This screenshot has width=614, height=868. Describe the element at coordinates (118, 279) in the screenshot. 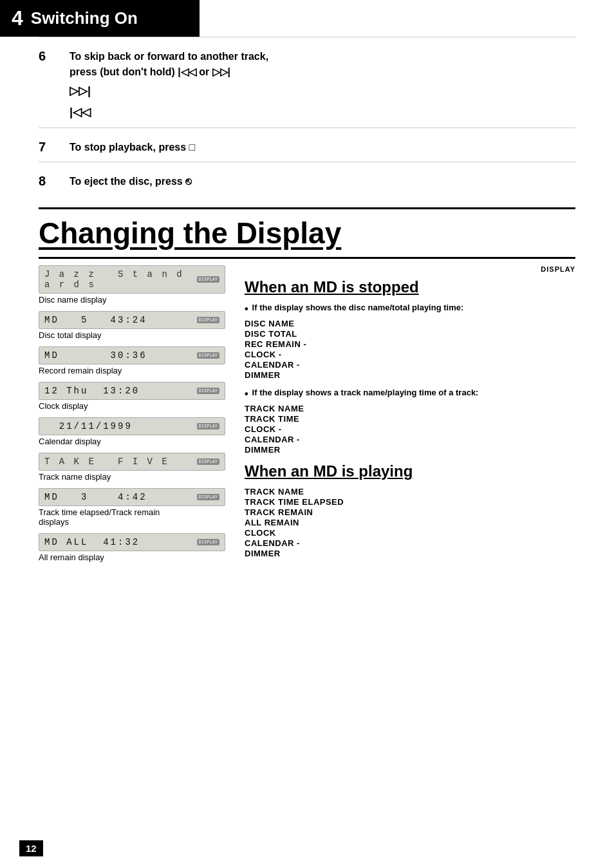

I see `lcd-text-disc-name: J a z z S t a n d a r d s` at that location.